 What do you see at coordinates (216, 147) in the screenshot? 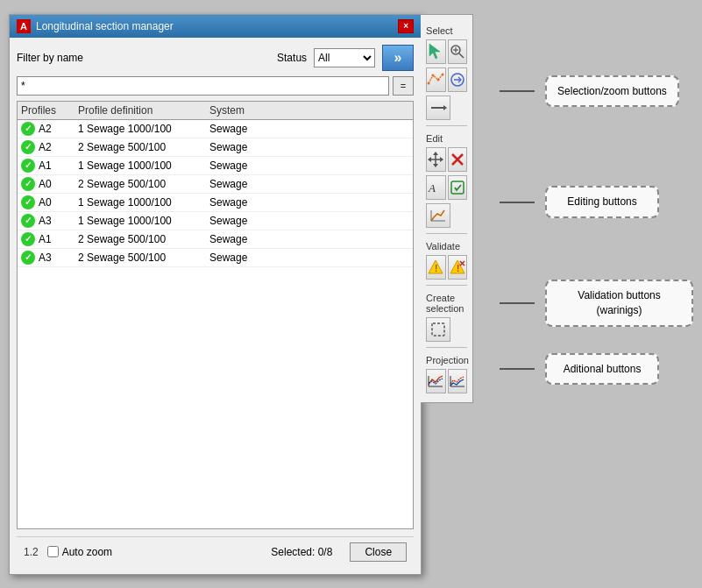
I see `table-row: ✓ A2 2 Sewage 500/100 Sewage` at bounding box center [216, 147].